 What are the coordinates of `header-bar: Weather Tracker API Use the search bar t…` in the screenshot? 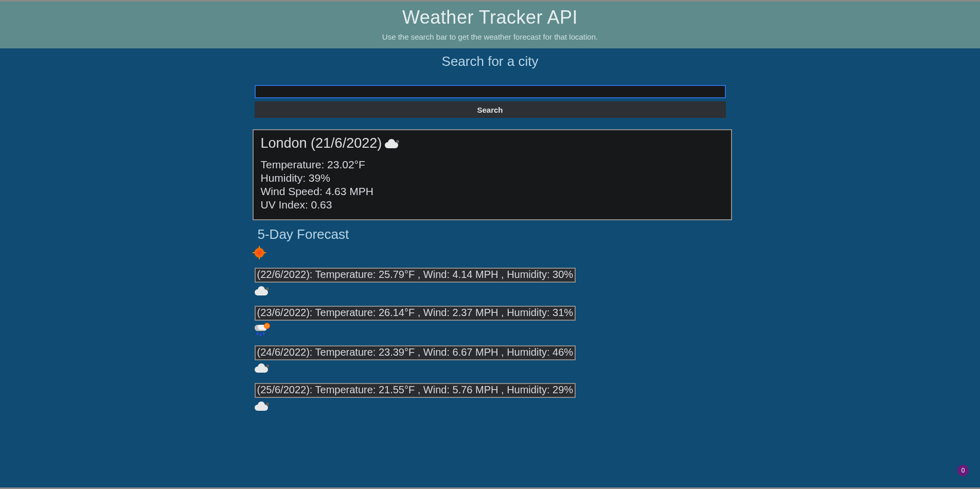 It's located at (490, 25).